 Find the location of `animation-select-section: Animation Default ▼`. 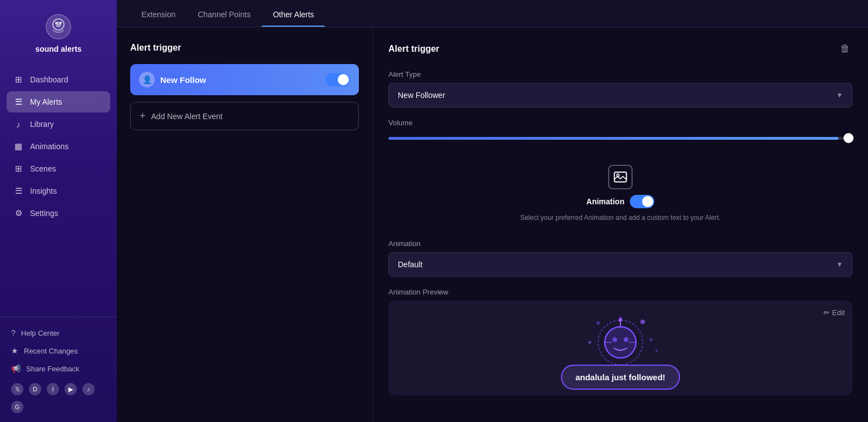

animation-select-section: Animation Default ▼ is located at coordinates (620, 258).